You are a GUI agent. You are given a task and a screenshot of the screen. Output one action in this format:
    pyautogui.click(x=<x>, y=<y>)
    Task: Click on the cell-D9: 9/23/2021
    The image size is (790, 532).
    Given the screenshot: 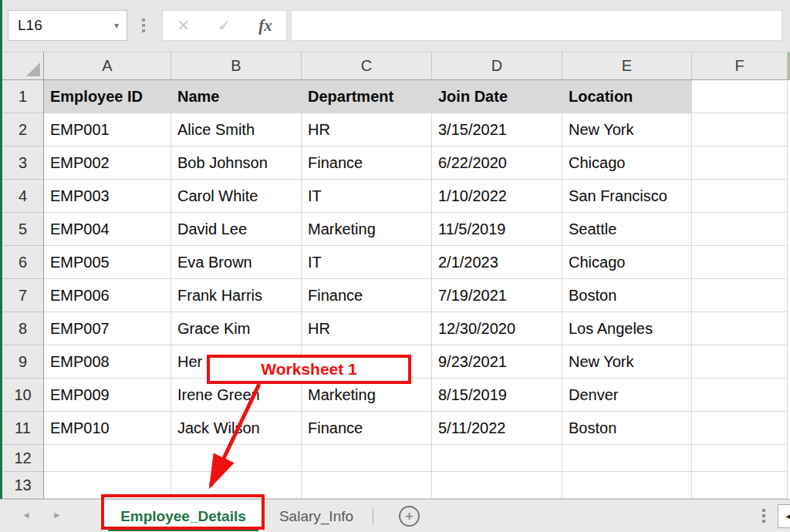 What is the action you would take?
    pyautogui.click(x=497, y=362)
    